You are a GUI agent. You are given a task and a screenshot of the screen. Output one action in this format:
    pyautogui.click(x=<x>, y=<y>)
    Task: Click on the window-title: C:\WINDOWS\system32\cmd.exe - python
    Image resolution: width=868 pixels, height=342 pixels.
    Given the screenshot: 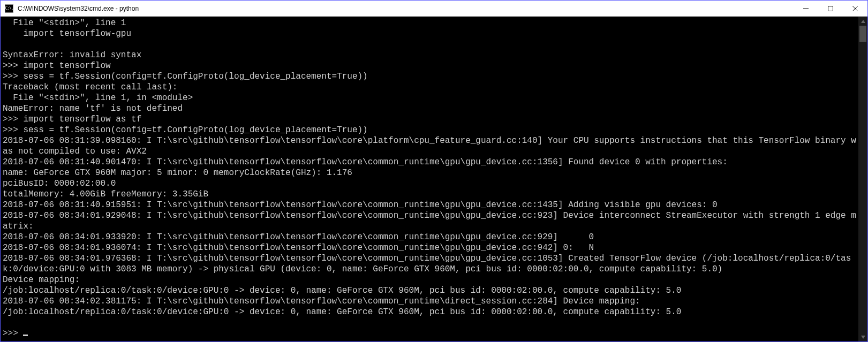 What is the action you would take?
    pyautogui.click(x=405, y=9)
    